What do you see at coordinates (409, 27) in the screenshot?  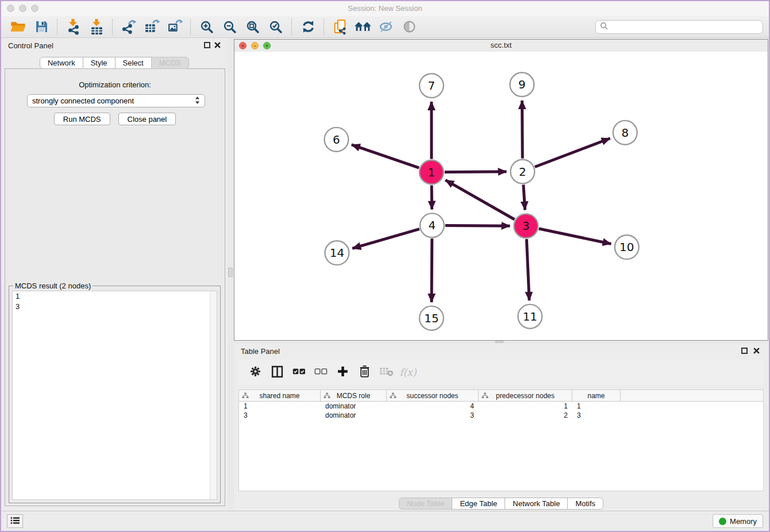 I see `contrast-button` at bounding box center [409, 27].